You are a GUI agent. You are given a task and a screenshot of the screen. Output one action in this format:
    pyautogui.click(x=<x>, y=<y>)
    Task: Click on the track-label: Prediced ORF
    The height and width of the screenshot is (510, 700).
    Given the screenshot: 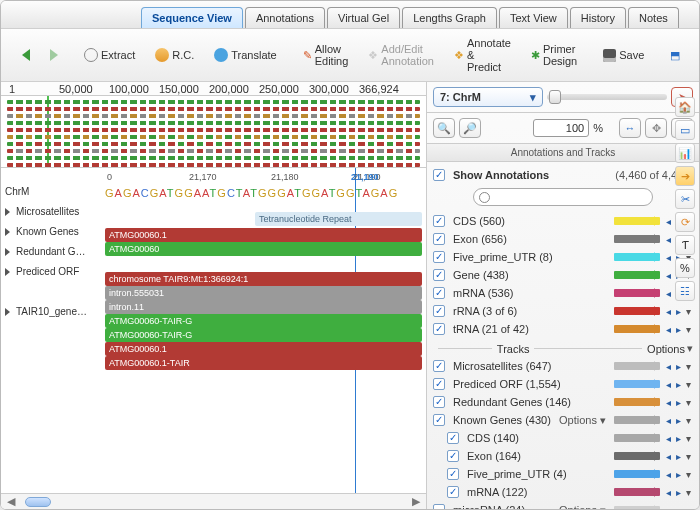 What is the action you would take?
    pyautogui.click(x=42, y=272)
    